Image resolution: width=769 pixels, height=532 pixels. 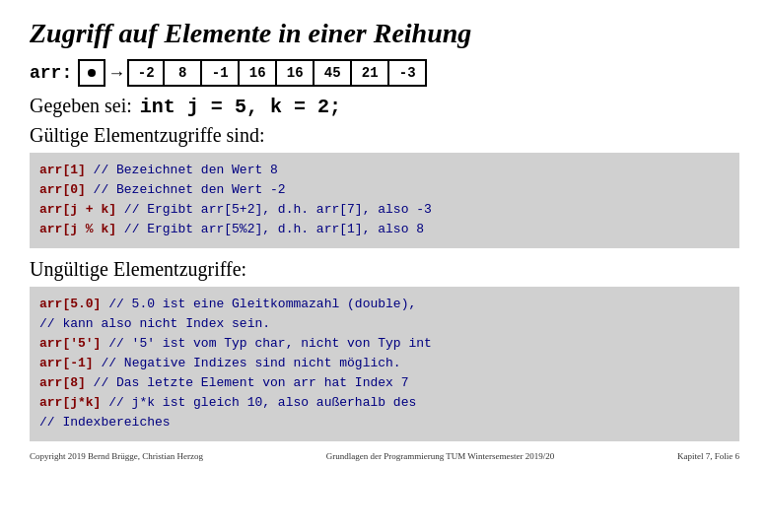 What do you see at coordinates (384, 324) in the screenshot?
I see `invalid-code-line: // kann also nicht Index sein.` at bounding box center [384, 324].